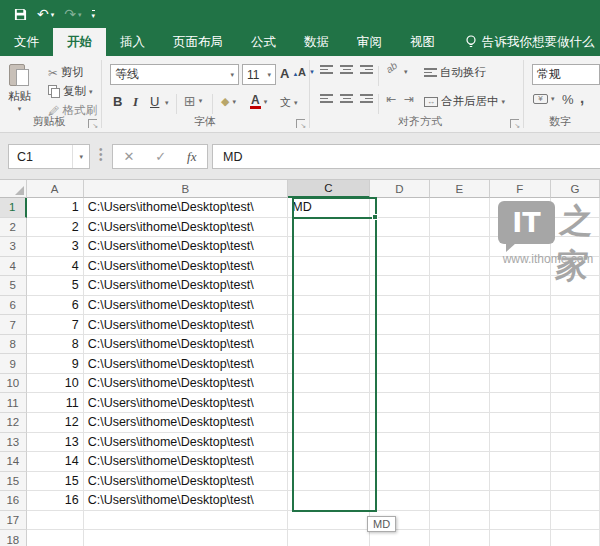 Image resolution: width=600 pixels, height=546 pixels. What do you see at coordinates (56, 208) in the screenshot?
I see `cell-A1: 1` at bounding box center [56, 208].